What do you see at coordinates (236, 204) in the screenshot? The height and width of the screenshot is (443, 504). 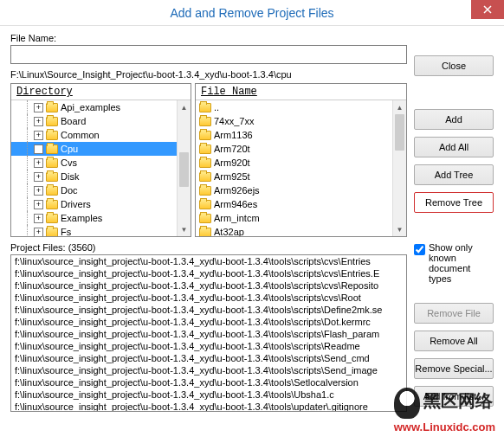 I see `file-label: Arm946es` at bounding box center [236, 204].